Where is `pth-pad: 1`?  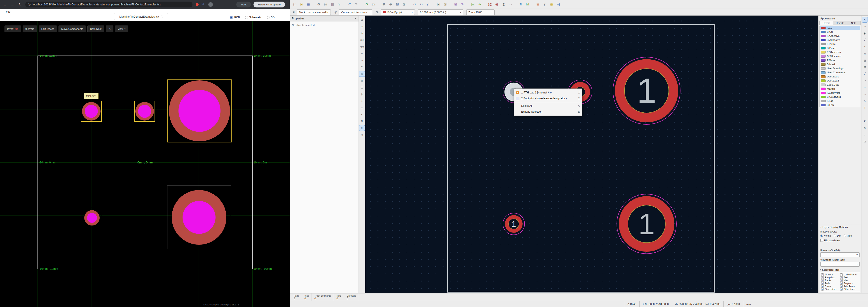 pth-pad: 1 is located at coordinates (646, 224).